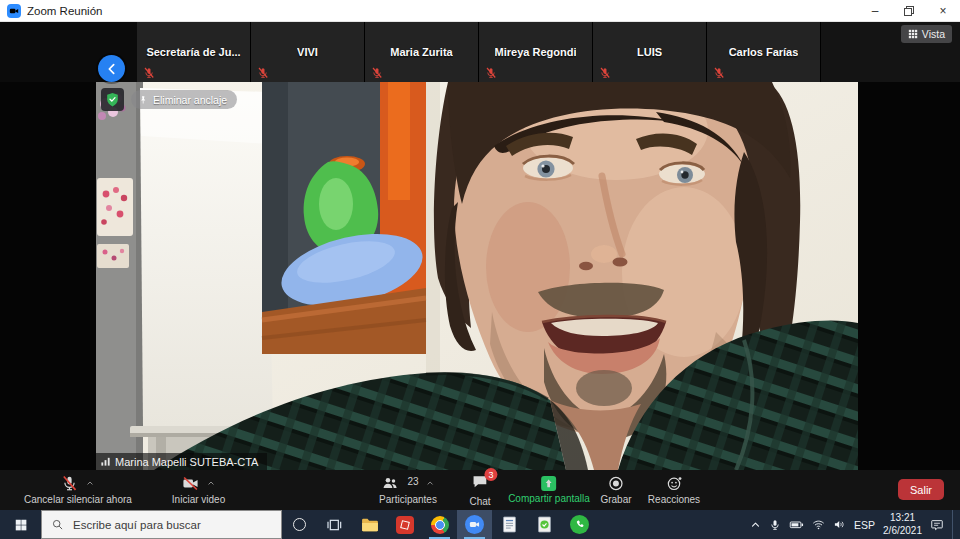 Image resolution: width=960 pixels, height=539 pixels. I want to click on show-desktop-button, so click(954, 524).